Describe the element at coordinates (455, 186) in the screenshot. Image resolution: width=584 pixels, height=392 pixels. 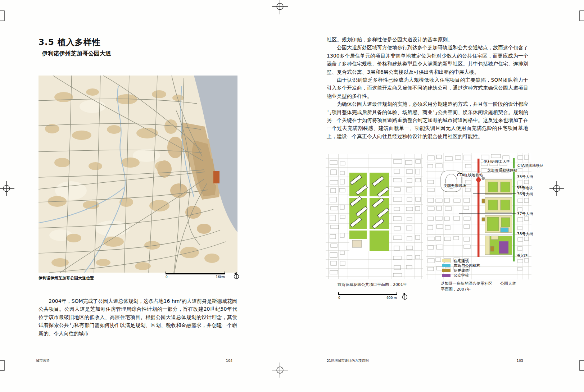
I see `label-stadium: 美国无限球场` at that location.